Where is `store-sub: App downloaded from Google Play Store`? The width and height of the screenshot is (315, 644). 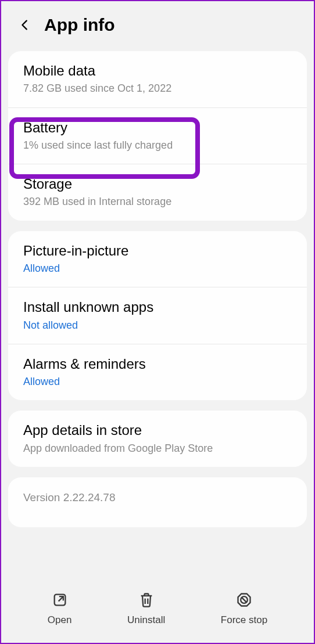 store-sub: App downloaded from Google Play Store is located at coordinates (158, 448).